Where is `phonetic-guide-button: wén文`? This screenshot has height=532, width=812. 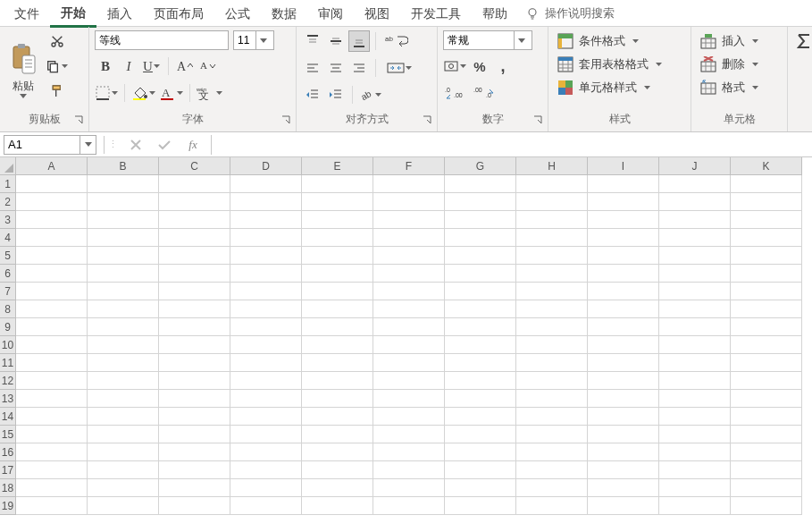 phonetic-guide-button: wén文 is located at coordinates (209, 93).